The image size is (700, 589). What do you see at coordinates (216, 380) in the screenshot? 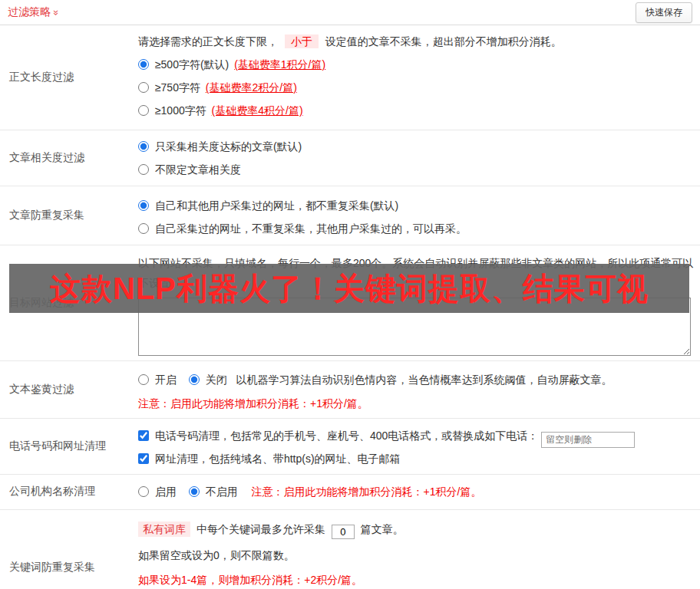
I see `option-label: 关闭` at bounding box center [216, 380].